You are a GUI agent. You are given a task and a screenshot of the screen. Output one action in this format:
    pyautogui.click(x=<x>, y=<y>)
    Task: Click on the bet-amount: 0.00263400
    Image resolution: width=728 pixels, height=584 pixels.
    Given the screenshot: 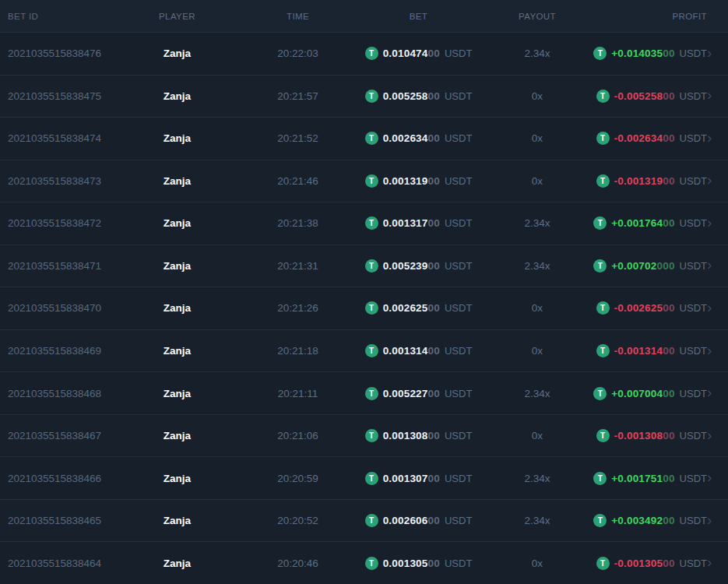 What is the action you would take?
    pyautogui.click(x=411, y=139)
    